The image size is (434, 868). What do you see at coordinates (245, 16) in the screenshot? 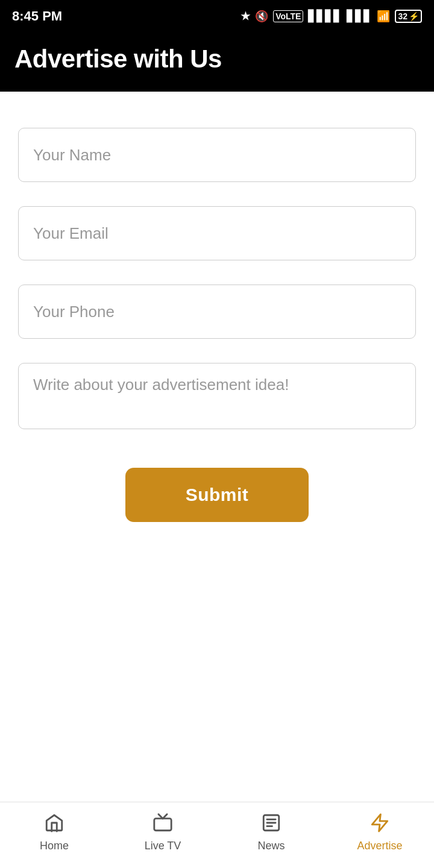
I see `bluetooth-icon: ★` at bounding box center [245, 16].